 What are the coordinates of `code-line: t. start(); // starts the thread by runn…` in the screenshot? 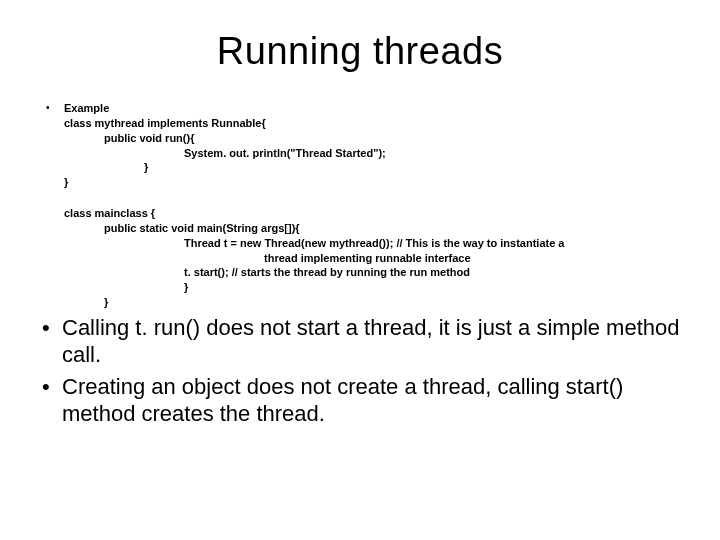 It's located at (432, 272).